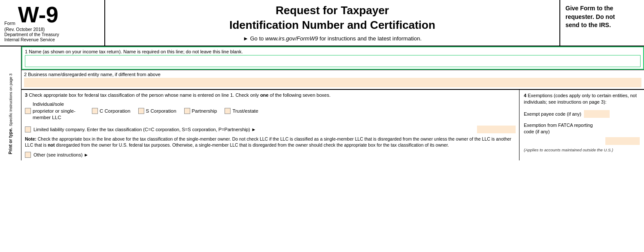 This screenshot has width=644, height=252. Describe the element at coordinates (602, 9) in the screenshot. I see `right-text-line1: Give Form to the` at that location.